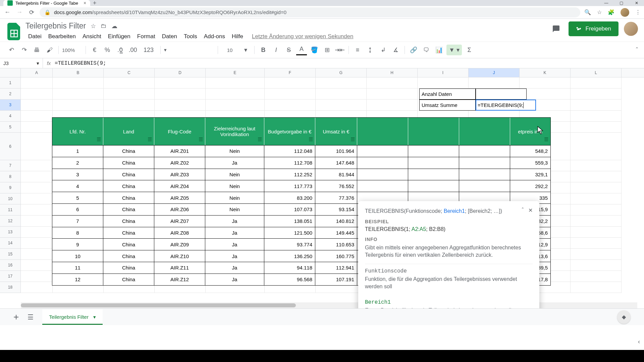 This screenshot has width=644, height=362. Describe the element at coordinates (149, 50) in the screenshot. I see `more-formats-button: 123` at that location.